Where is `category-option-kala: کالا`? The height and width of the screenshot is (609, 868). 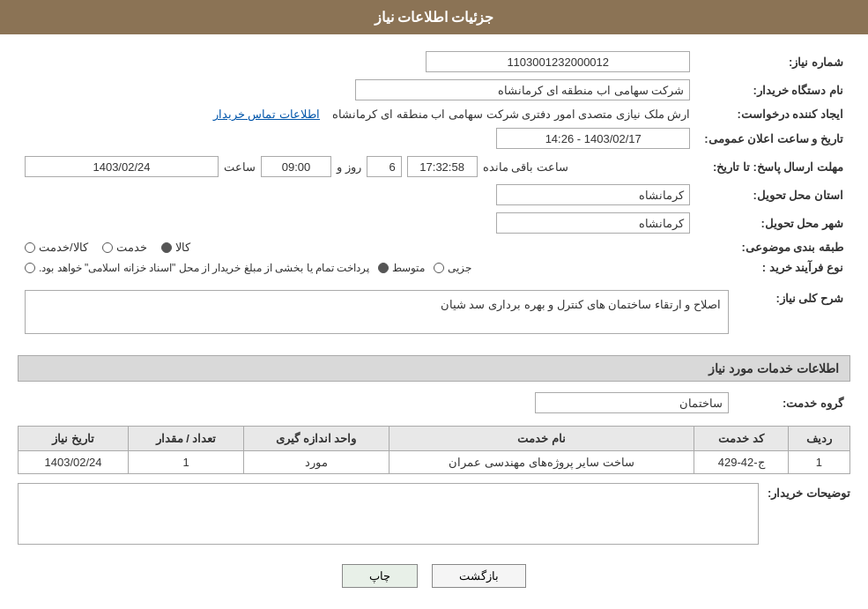
category-option-kala: کالا is located at coordinates (176, 247).